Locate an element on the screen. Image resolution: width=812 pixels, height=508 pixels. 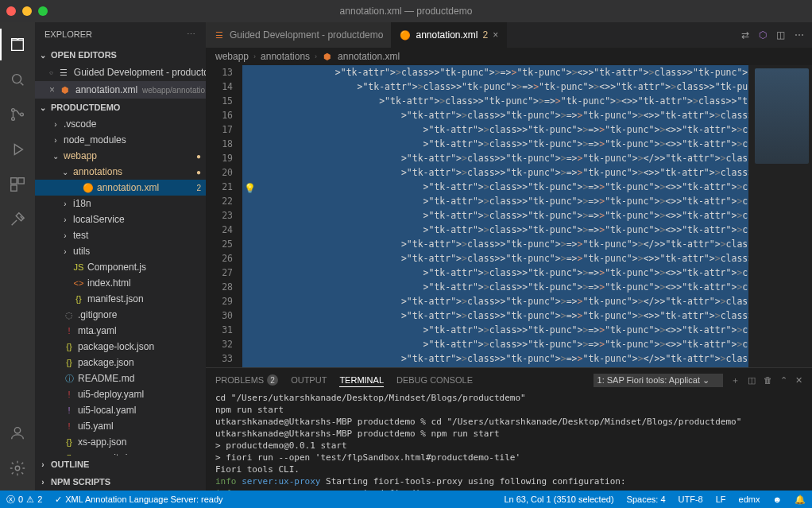
new-terminal-icon: ＋ is located at coordinates (736, 380).